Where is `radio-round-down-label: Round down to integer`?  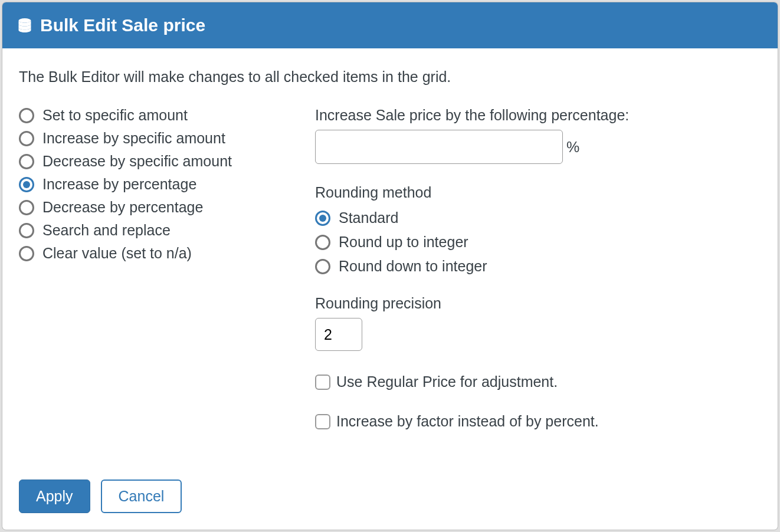
radio-round-down-label: Round down to integer is located at coordinates (413, 267).